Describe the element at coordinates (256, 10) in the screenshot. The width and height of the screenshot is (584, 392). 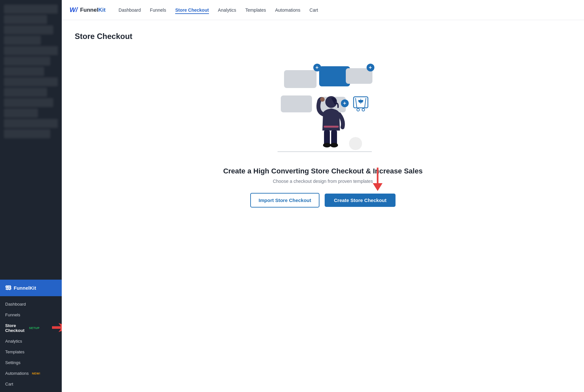
I see `topnav-templates: Templates` at that location.